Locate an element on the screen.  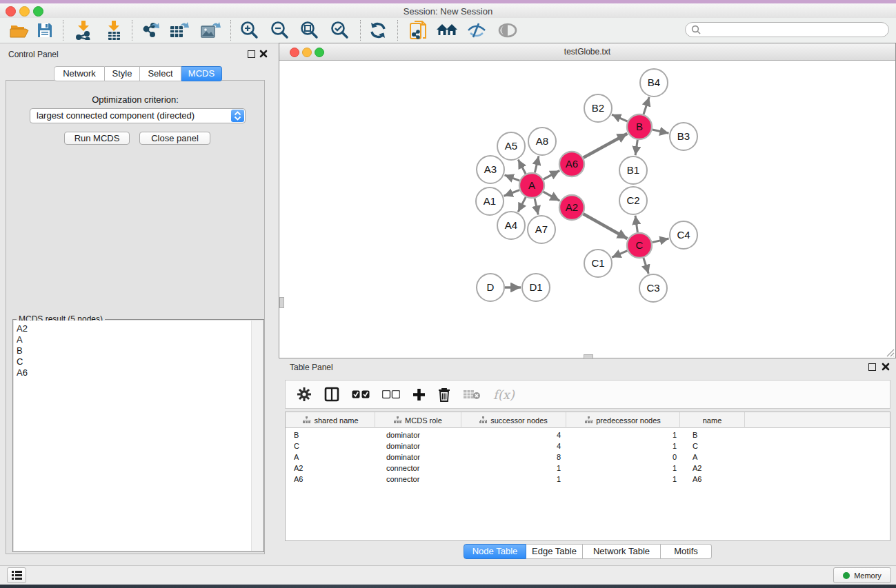
export-network-button is located at coordinates (150, 30).